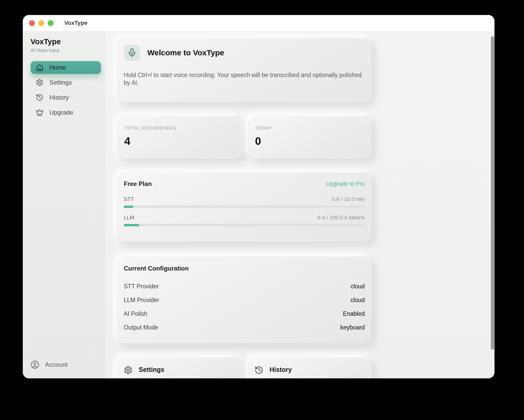  Describe the element at coordinates (61, 113) in the screenshot. I see `sidebar-item-label: Upgrade` at that location.